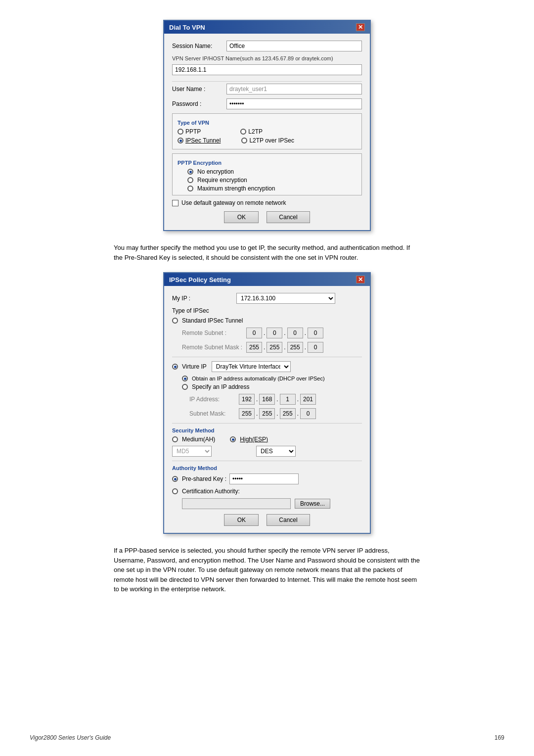  I want to click on medium-ah-option: Medium(AH), so click(194, 439).